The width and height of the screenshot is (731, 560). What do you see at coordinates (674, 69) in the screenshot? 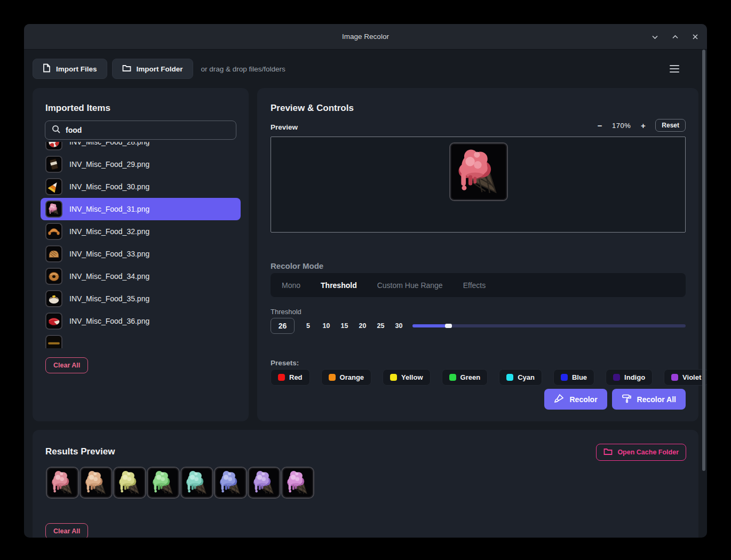
I see `menu-icon` at bounding box center [674, 69].